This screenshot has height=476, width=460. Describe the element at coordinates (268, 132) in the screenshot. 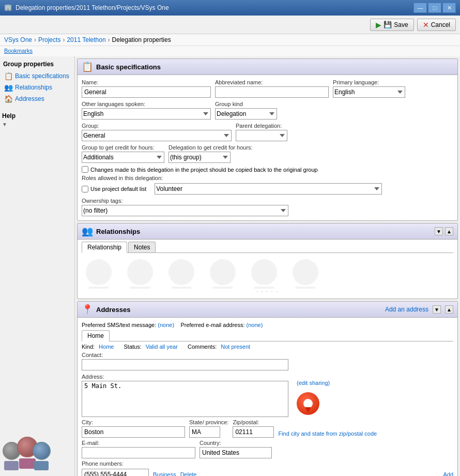

I see `form-row-group-parent: Group: General Other Parent delegation: …` at that location.